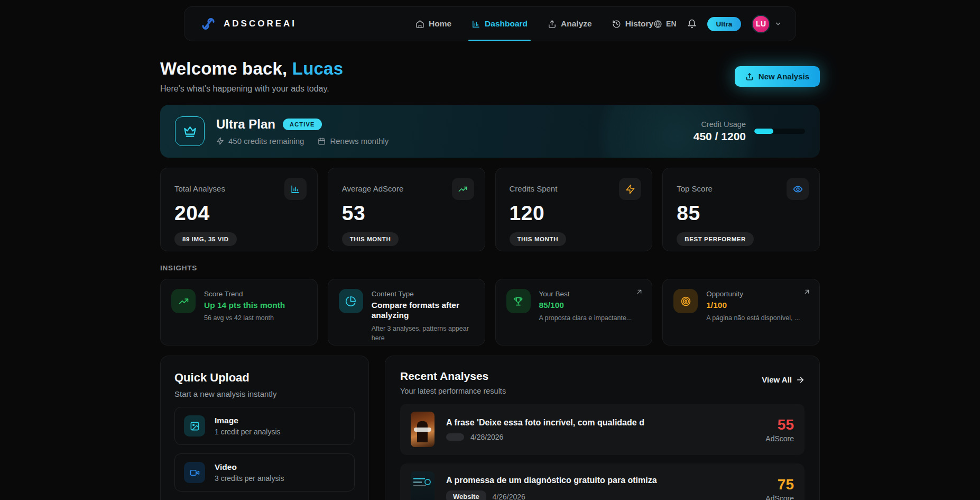 This screenshot has height=500, width=980. Describe the element at coordinates (252, 69) in the screenshot. I see `page-title: Welcome back, Lucas` at that location.